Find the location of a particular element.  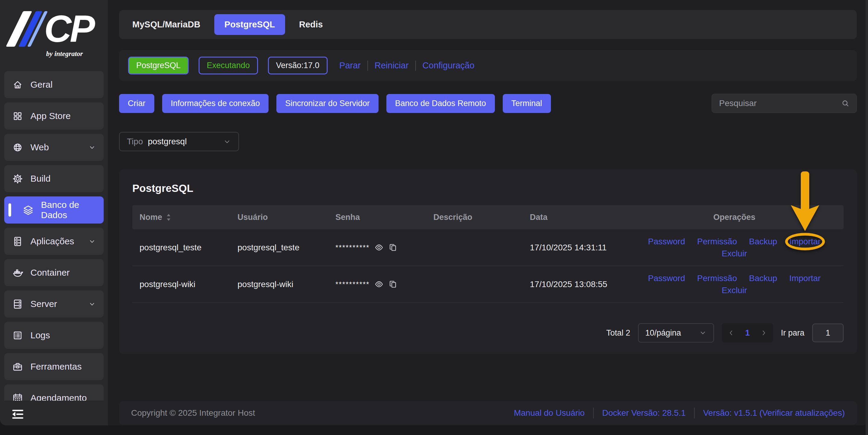

sidebar-item-label: App Store is located at coordinates (51, 116).